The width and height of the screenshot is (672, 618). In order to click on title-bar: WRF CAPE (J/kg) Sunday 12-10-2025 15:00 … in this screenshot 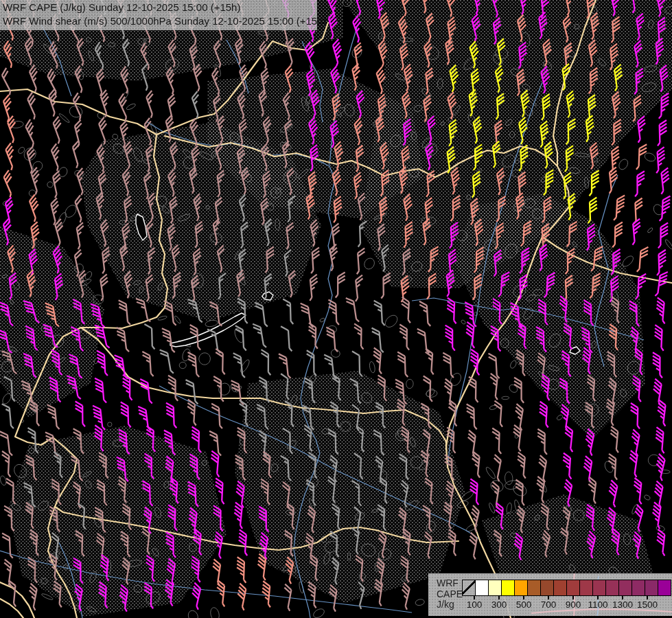, I will do `click(159, 15)`.